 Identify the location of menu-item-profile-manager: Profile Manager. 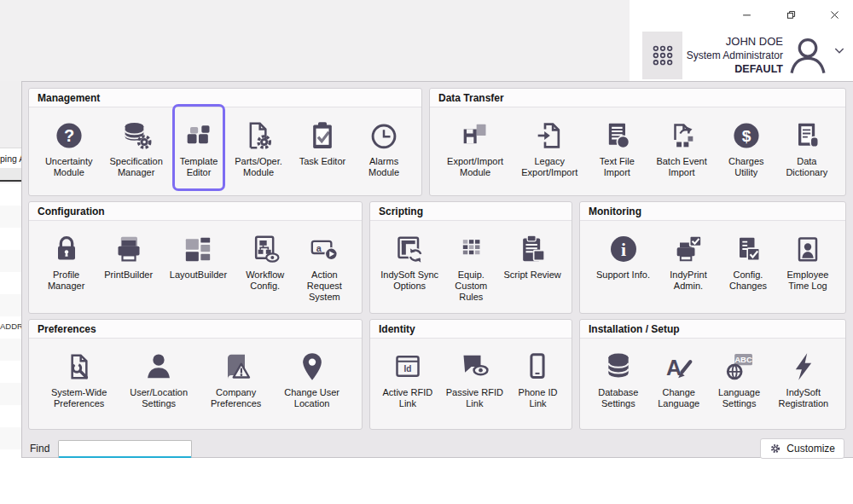
(67, 262).